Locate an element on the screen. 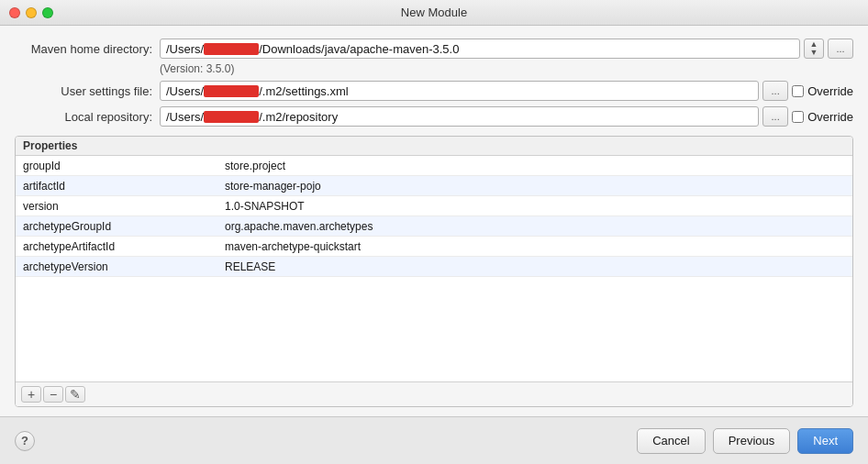 The image size is (868, 464). prop-value: RELEASE is located at coordinates (535, 267).